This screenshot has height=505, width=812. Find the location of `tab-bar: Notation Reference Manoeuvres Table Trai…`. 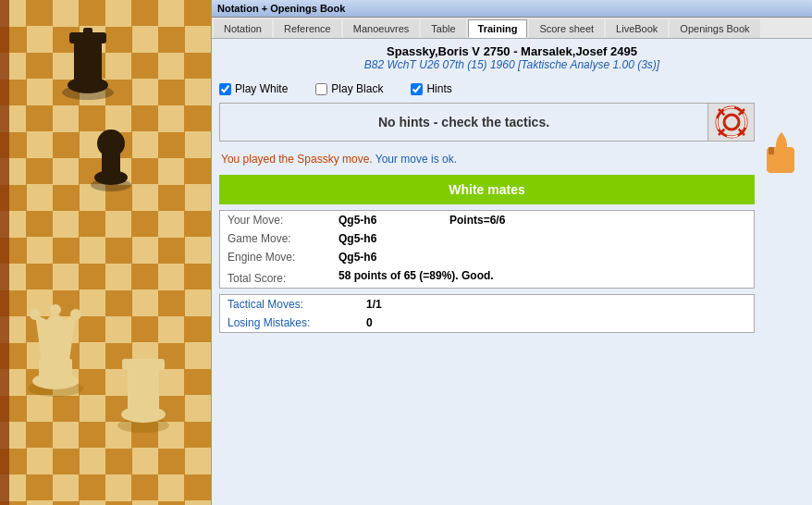

tab-bar: Notation Reference Manoeuvres Table Trai… is located at coordinates (512, 28).